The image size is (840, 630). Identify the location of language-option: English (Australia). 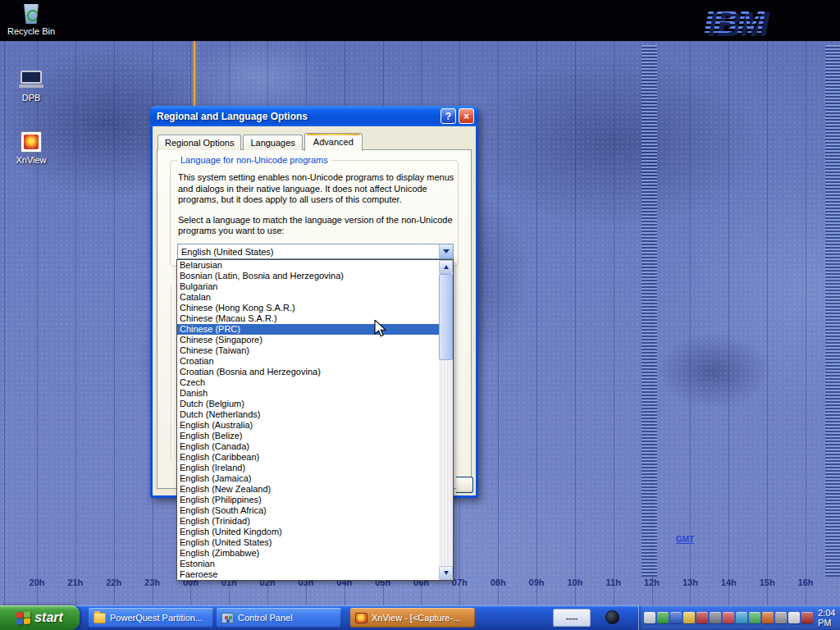
(308, 425).